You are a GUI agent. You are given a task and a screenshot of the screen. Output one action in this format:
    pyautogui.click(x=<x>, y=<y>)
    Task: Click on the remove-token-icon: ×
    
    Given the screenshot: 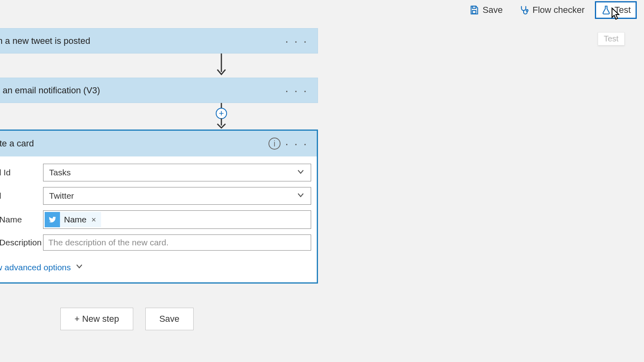 What is the action you would take?
    pyautogui.click(x=94, y=220)
    